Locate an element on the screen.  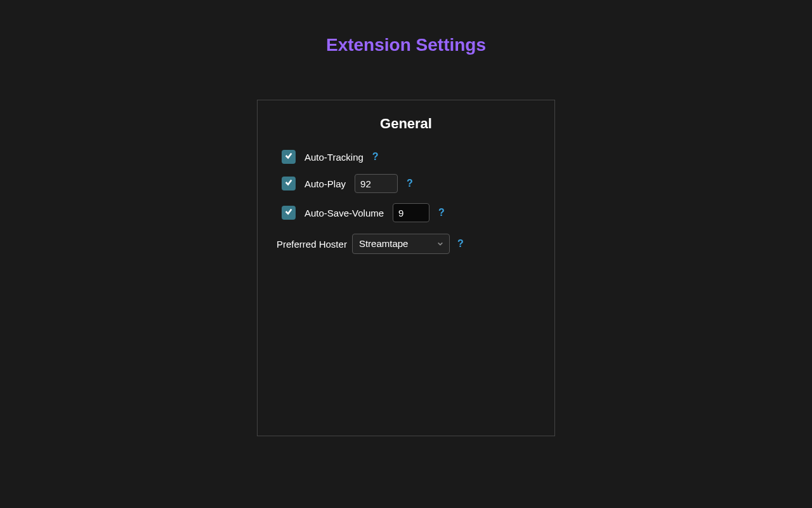
preferred-hoster-help-icon: ? is located at coordinates (461, 244).